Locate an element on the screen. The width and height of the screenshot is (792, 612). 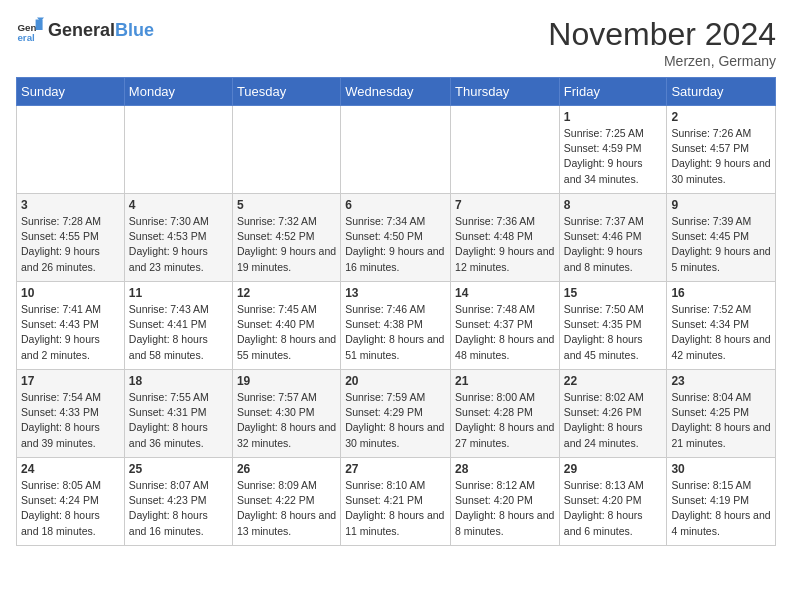
week-row-2: 3Sunrise: 7:28 AMSunset: 4:55 PMDaylight… is located at coordinates (396, 238).